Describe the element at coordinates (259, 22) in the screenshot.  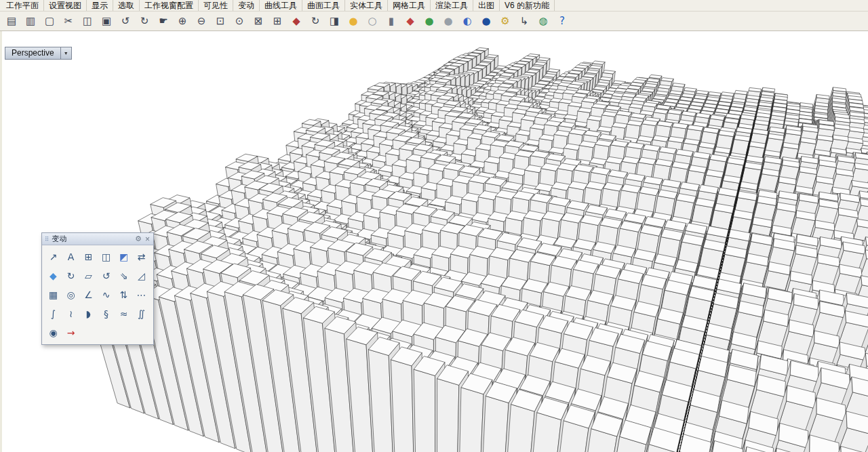
I see `zoom-extents-button: ⊠` at that location.